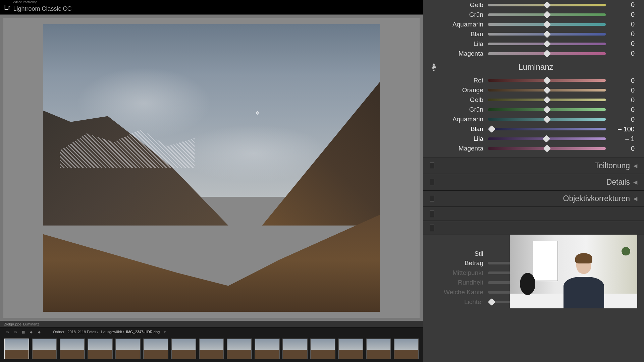  What do you see at coordinates (533, 110) in the screenshot?
I see `slider-lum-gruen: Grün 0` at bounding box center [533, 110].